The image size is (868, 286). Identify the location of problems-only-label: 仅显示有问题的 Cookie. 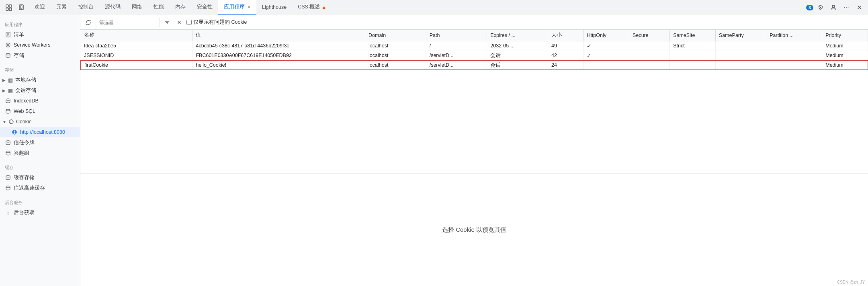
(220, 22).